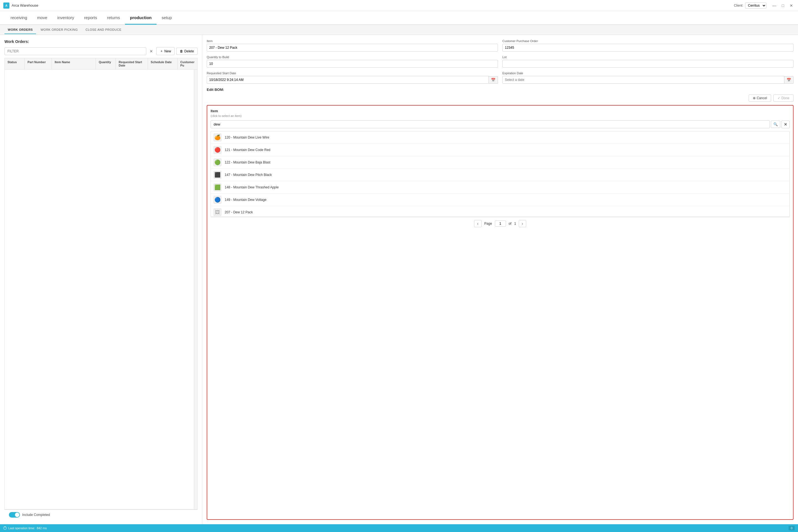  I want to click on col-header-req-start-date: Requested Start Date, so click(132, 64).